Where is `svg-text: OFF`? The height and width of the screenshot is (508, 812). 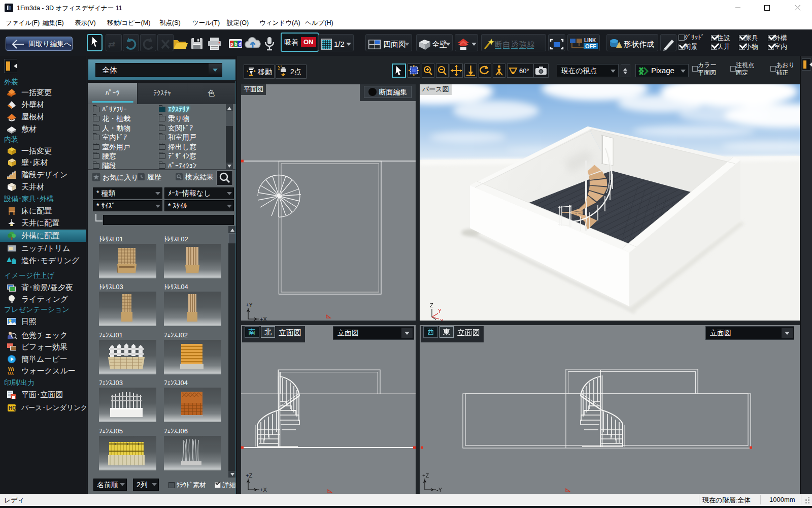
svg-text: OFF is located at coordinates (591, 46).